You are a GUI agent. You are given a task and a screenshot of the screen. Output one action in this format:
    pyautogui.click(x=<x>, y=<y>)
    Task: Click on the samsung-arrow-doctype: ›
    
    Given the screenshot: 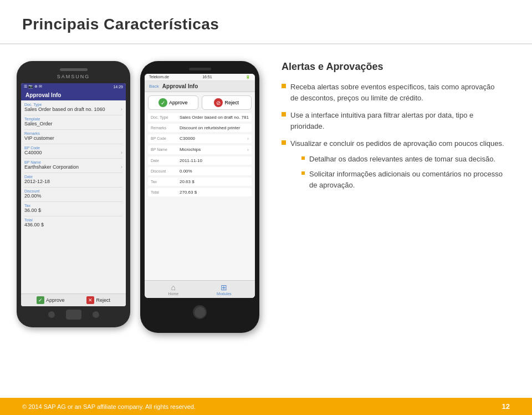 What is the action you would take?
    pyautogui.click(x=122, y=109)
    